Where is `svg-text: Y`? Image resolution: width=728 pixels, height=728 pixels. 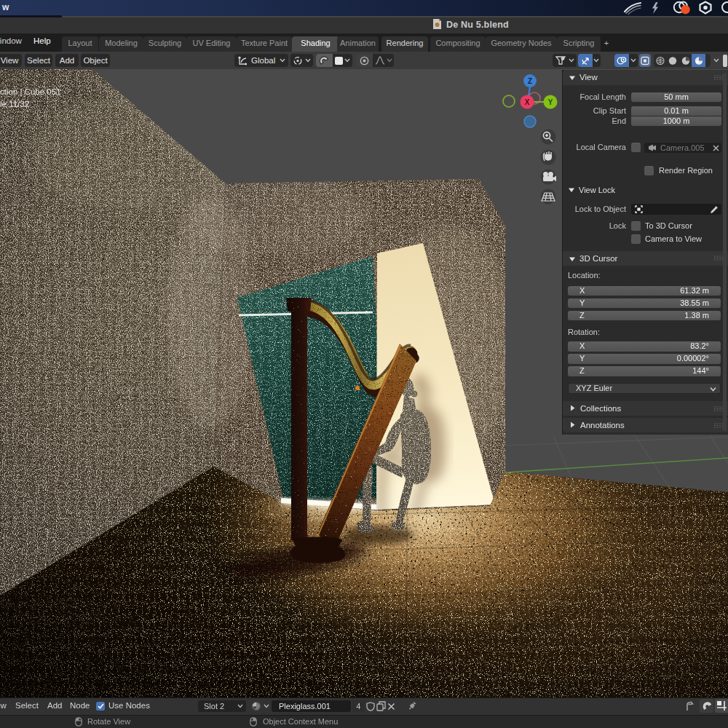
svg-text: Y is located at coordinates (550, 102).